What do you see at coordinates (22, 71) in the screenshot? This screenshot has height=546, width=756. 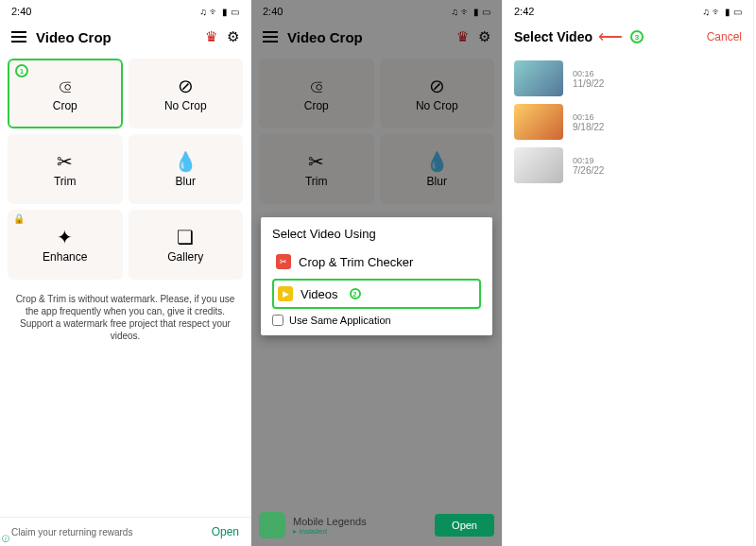 I see `step-badge-1: 1` at bounding box center [22, 71].